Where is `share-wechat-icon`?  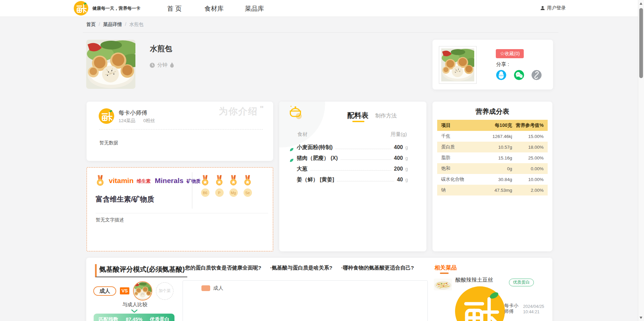 share-wechat-icon is located at coordinates (519, 75).